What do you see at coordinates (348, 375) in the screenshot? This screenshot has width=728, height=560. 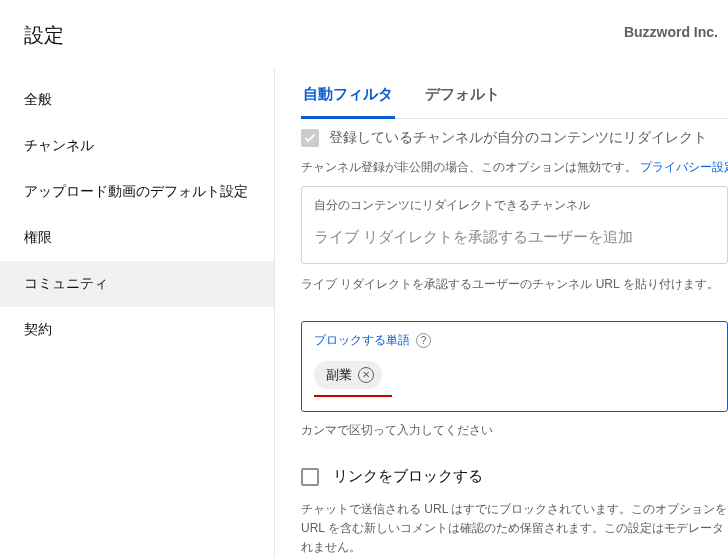 I see `blocked-word-chip: 副業 ✕` at bounding box center [348, 375].